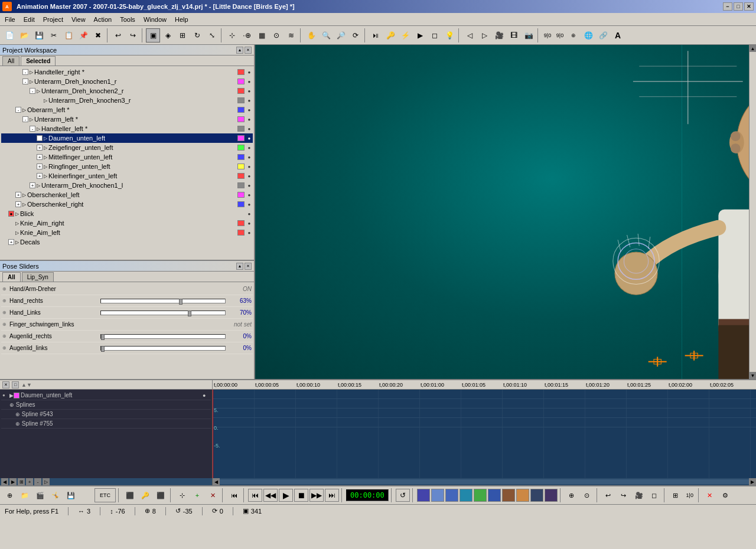 The width and height of the screenshot is (756, 549). What do you see at coordinates (728, 6) in the screenshot?
I see `minimize-button: −` at bounding box center [728, 6].